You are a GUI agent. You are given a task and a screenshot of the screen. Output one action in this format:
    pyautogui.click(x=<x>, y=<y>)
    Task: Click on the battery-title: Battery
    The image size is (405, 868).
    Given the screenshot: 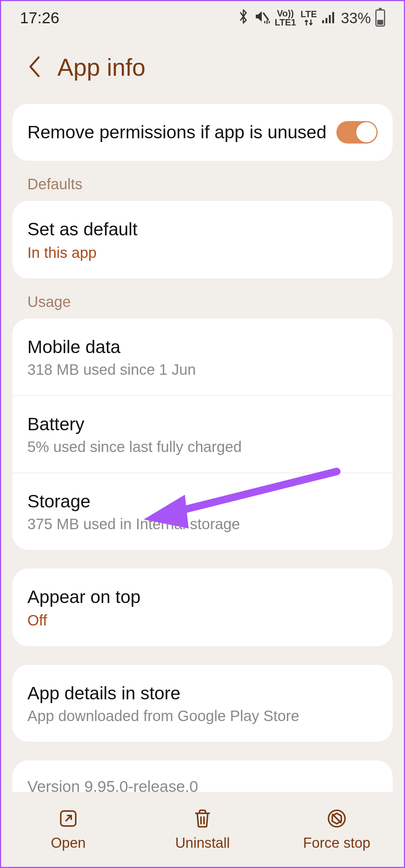 What is the action you would take?
    pyautogui.click(x=202, y=424)
    